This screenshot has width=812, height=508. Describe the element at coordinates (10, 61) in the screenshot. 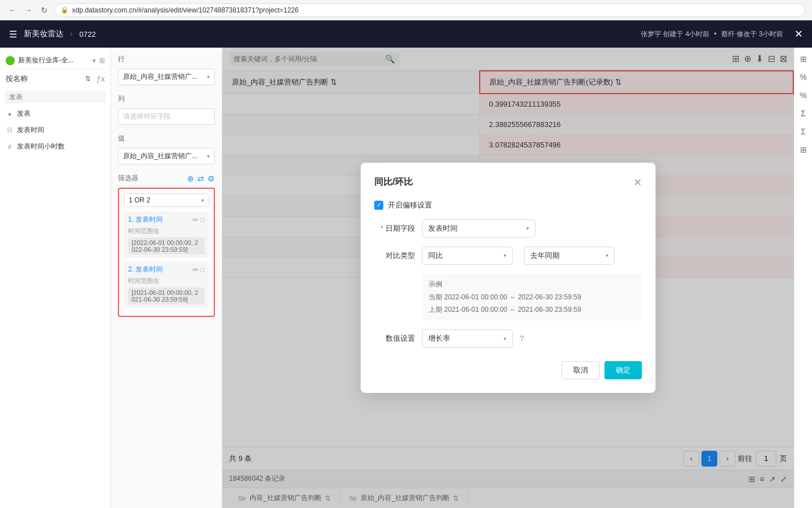

I see `dataset-icon` at that location.